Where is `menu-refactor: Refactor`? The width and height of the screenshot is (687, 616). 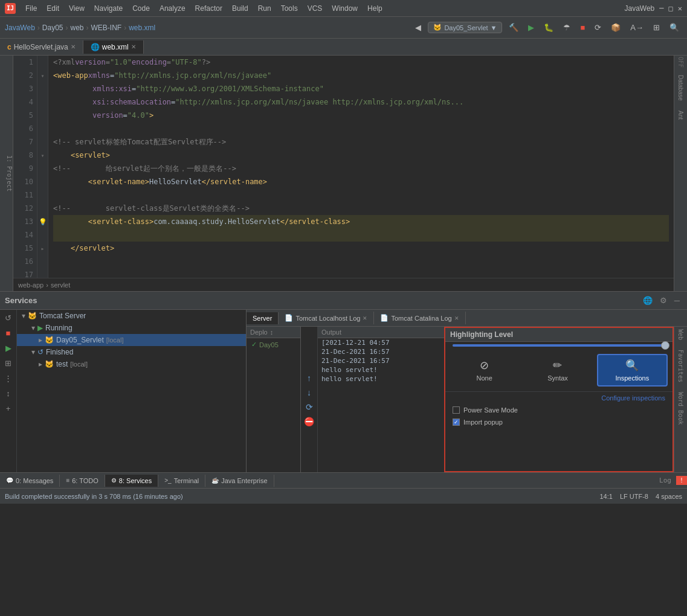
menu-refactor: Refactor is located at coordinates (209, 8).